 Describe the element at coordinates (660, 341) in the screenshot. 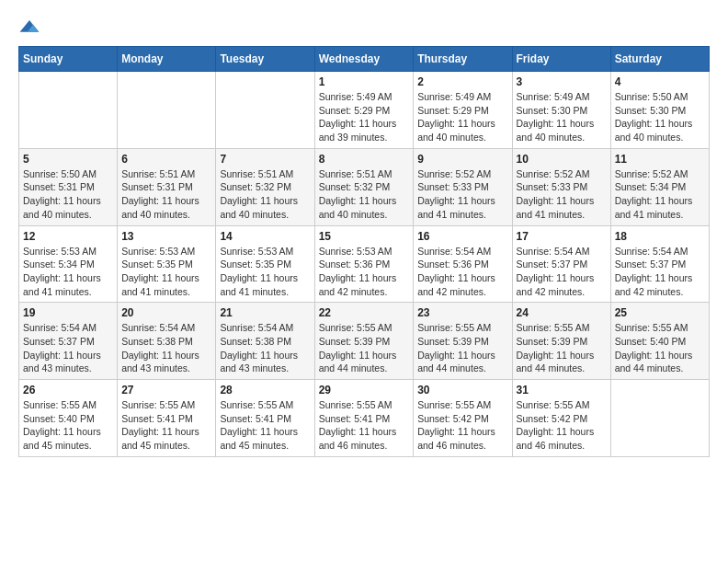

I see `calendar-cell: 25Sunrise: 5:55 AM Sunset: 5:40 PM Dayli…` at that location.